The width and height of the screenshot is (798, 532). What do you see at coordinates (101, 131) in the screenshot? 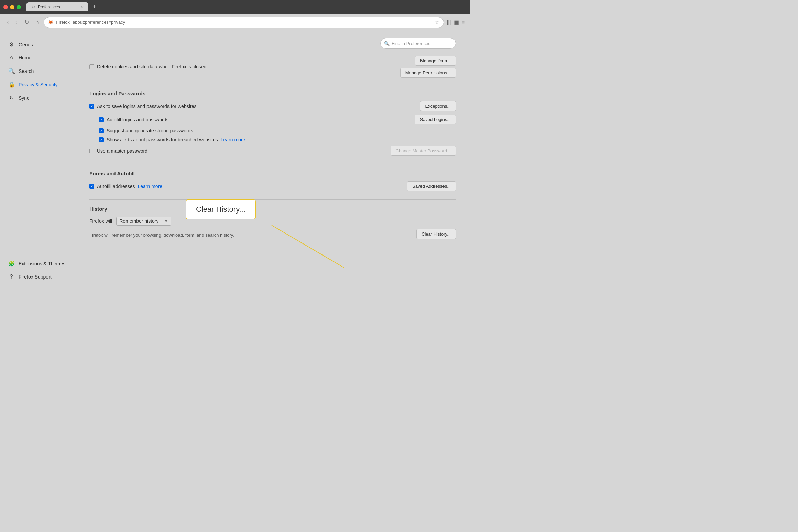
I see `suggest-checkbox: ✓` at bounding box center [101, 131].